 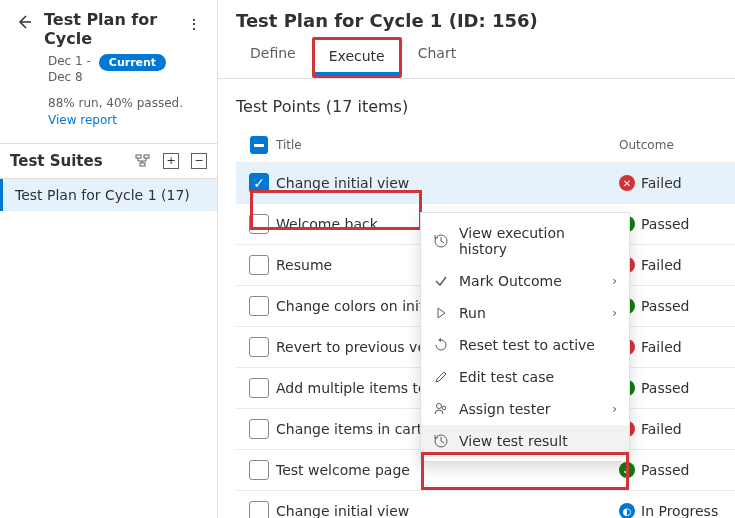 I want to click on suite-item: Test Plan for Cycle 1 (17), so click(x=108, y=195).